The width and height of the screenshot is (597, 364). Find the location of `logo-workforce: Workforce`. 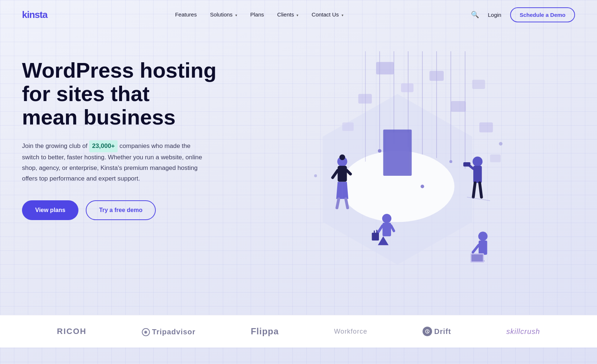

logo-workforce: Workforce is located at coordinates (350, 332).